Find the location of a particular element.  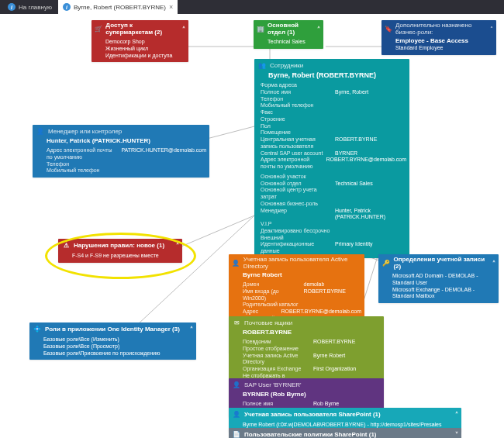

cart-icon: 🛒 is located at coordinates (98, 29).